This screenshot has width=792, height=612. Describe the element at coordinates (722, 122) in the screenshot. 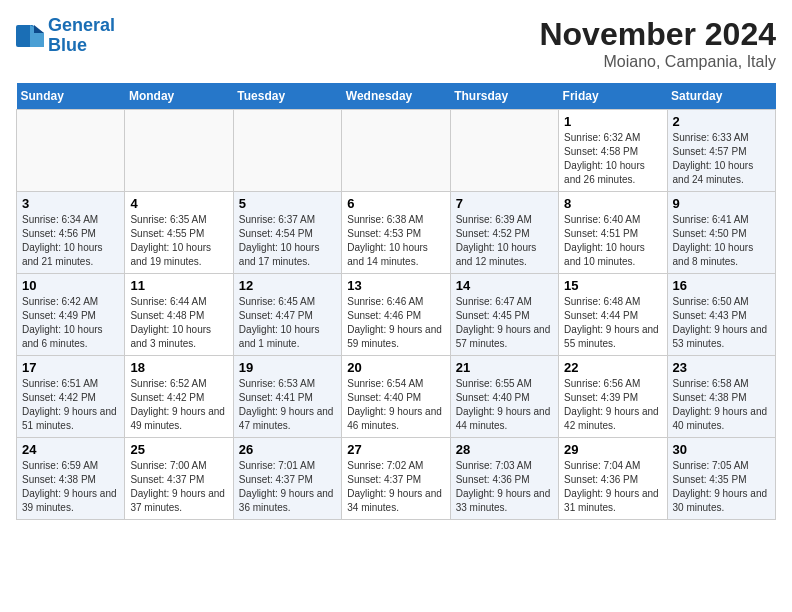

I see `day-number: 2` at that location.